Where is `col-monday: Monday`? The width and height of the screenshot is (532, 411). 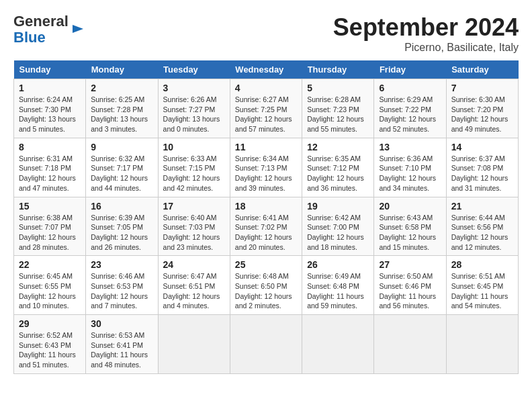
col-monday: Monday is located at coordinates (122, 70).